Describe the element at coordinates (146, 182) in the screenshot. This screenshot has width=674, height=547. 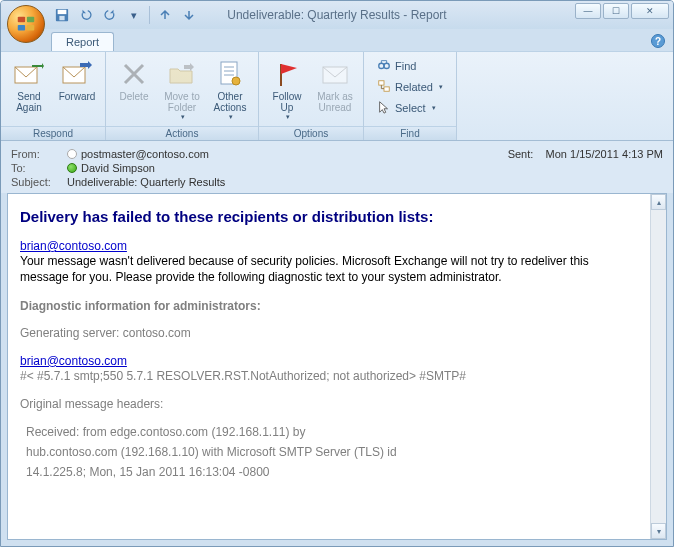
I see `subject-value: Undeliverable: Quarterly Results` at that location.